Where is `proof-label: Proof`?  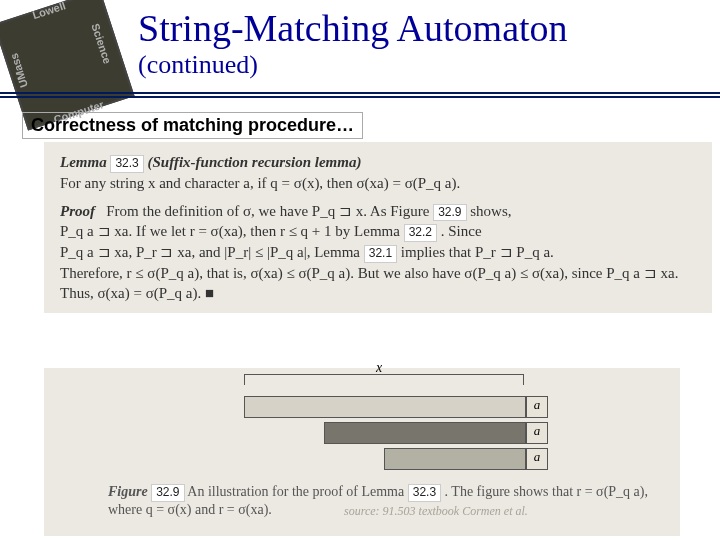 proof-label: Proof is located at coordinates (82, 211).